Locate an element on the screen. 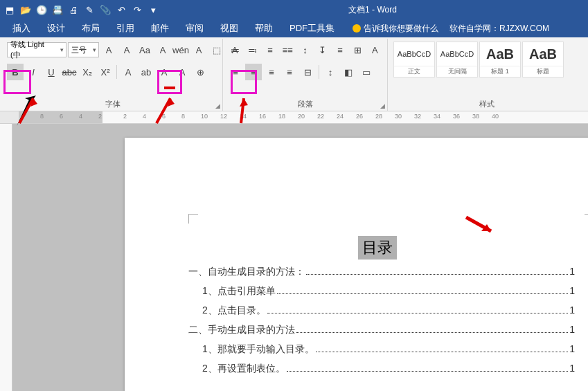 The image size is (588, 391). change-case-button: Aa is located at coordinates (145, 50).